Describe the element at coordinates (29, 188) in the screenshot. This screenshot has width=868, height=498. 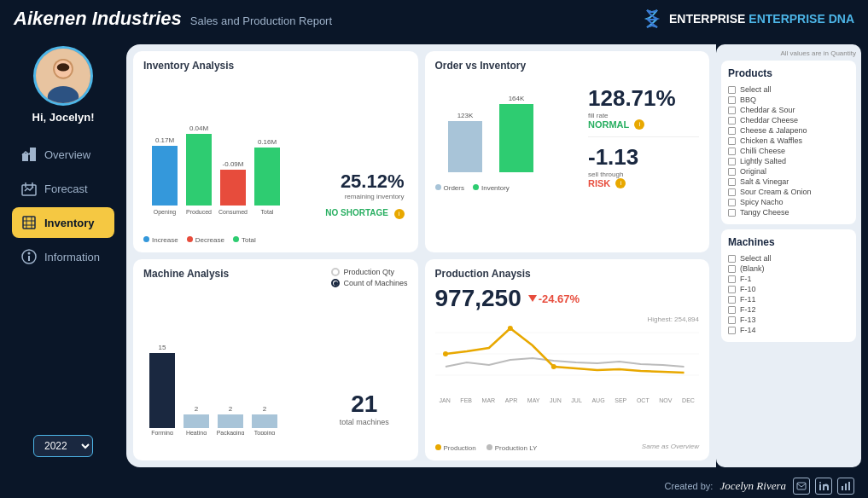
I see `forecast-icon` at that location.